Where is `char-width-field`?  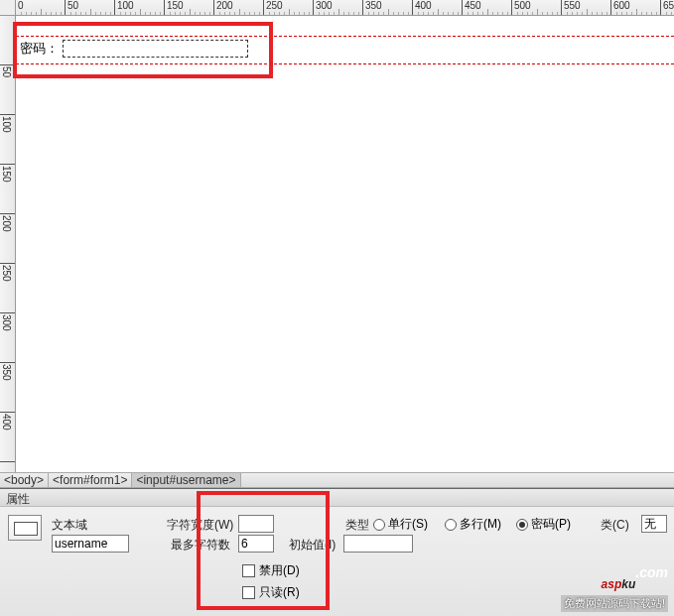 char-width-field is located at coordinates (256, 524).